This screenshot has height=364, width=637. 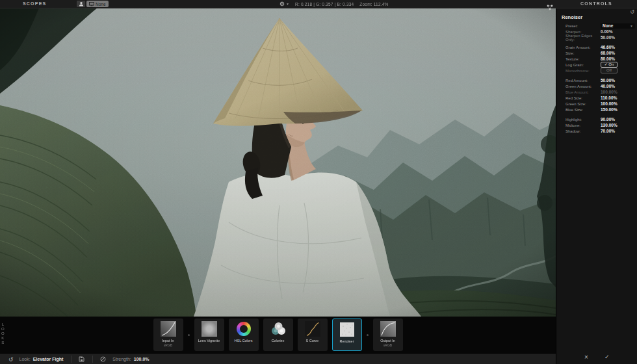 What do you see at coordinates (608, 26) in the screenshot?
I see `preset-value: None` at bounding box center [608, 26].